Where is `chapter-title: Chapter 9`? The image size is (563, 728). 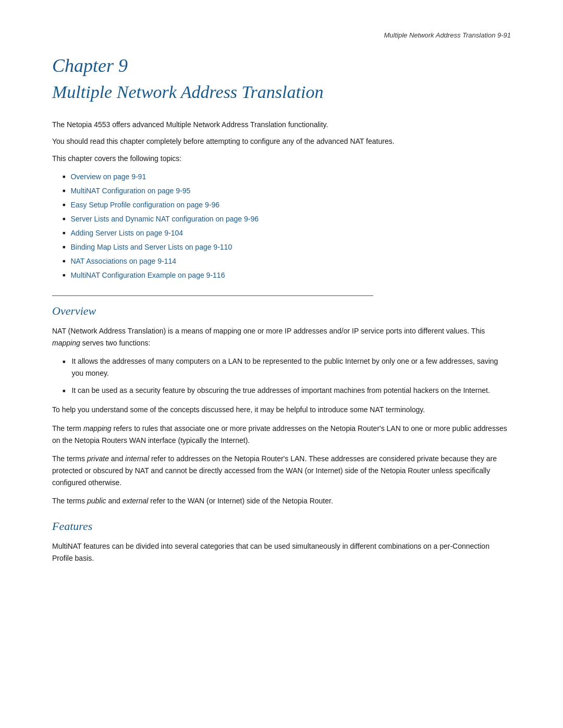
chapter-title: Chapter 9 is located at coordinates (282, 66).